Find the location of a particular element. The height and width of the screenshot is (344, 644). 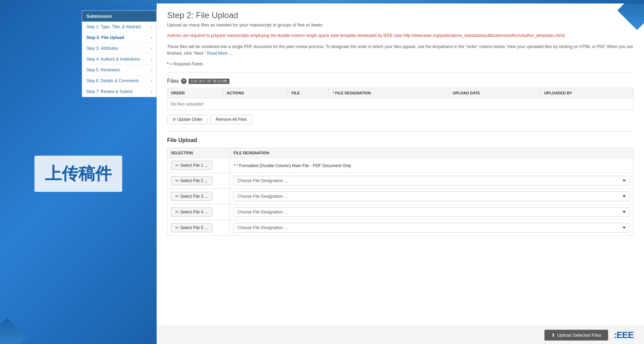

no-files-row: No files uploaded is located at coordinates (400, 104).